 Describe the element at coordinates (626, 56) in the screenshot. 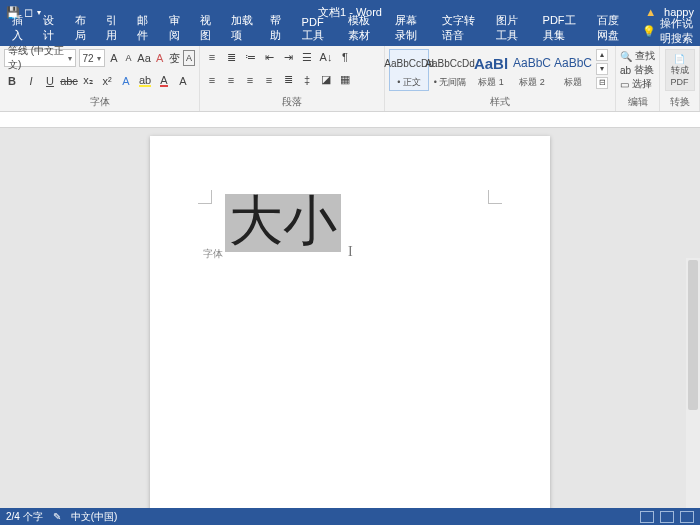

I see `search-icon: 🔍` at that location.